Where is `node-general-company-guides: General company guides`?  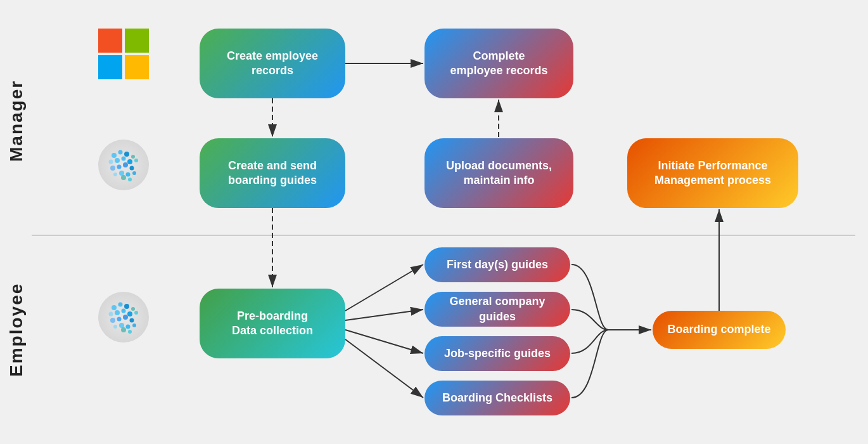 node-general-company-guides: General company guides is located at coordinates (497, 310).